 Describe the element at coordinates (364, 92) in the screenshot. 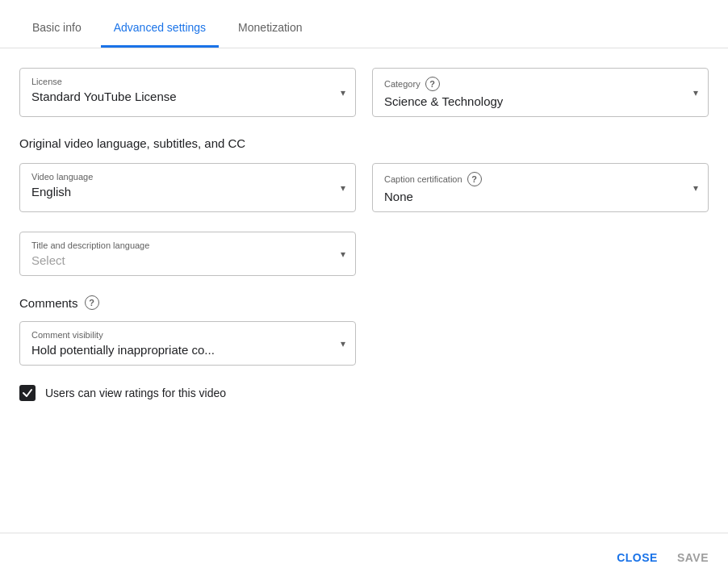

I see `license-category-row: License Standard YouTube License ▾ Categ…` at that location.